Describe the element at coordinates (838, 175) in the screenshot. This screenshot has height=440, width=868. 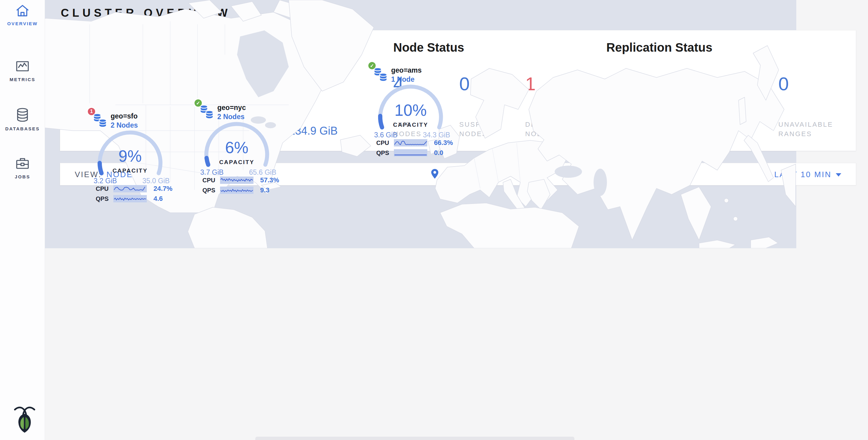
I see `chevron-down-icon` at that location.